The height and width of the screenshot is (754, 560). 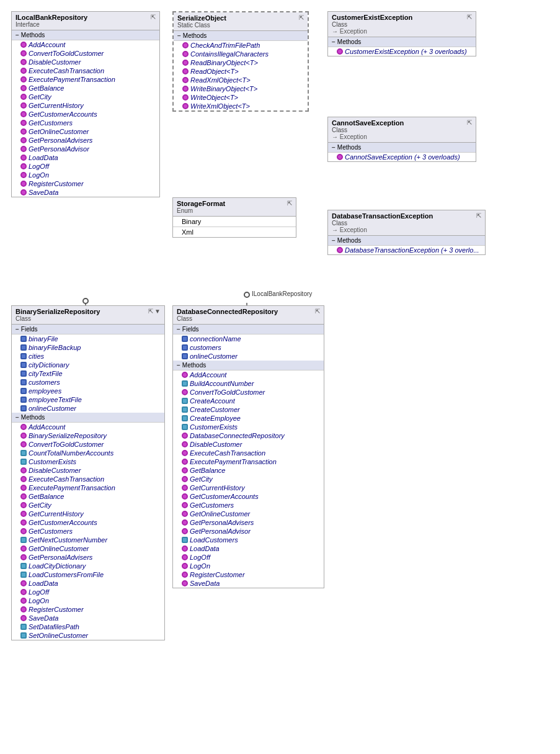 What do you see at coordinates (88, 514) in the screenshot?
I see `list-item: GetCurrentHistory` at bounding box center [88, 514].